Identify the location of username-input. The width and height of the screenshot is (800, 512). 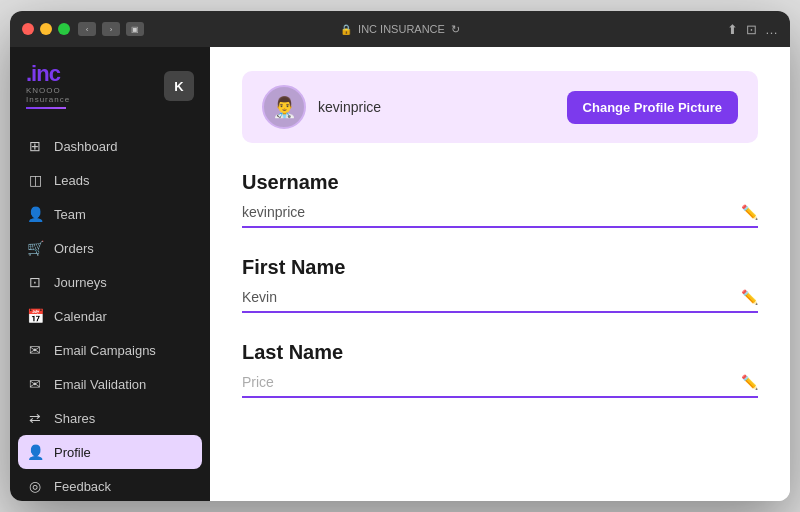
(492, 212).